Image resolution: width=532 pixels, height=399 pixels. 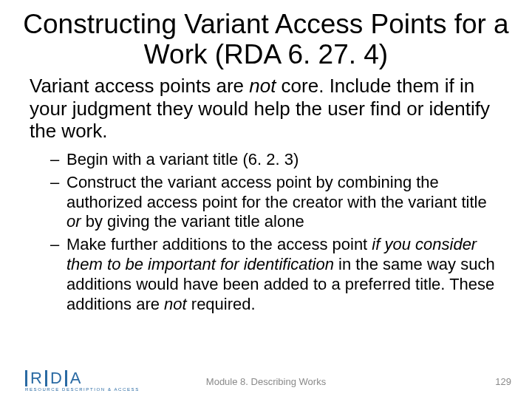 What do you see at coordinates (276, 202) in the screenshot?
I see `list-item: Construct the variant access point by co…` at bounding box center [276, 202].